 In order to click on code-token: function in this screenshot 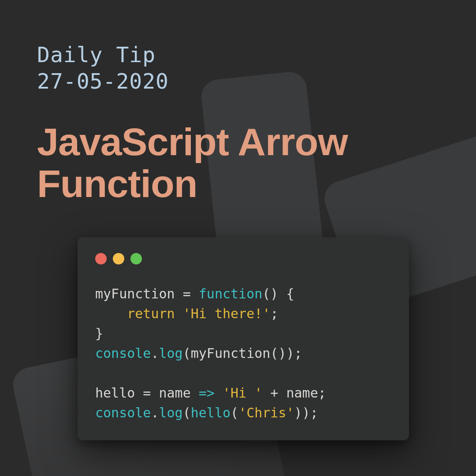, I will do `click(231, 294)`.